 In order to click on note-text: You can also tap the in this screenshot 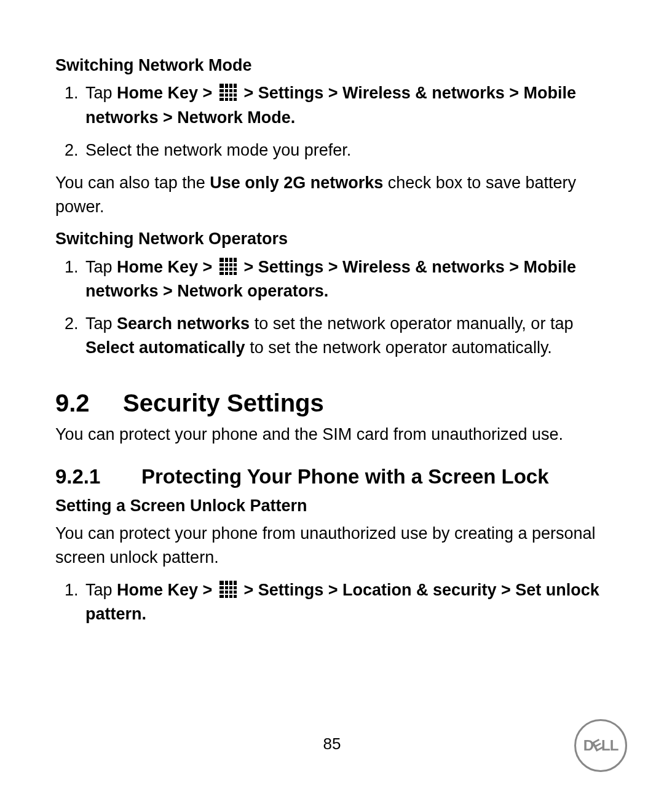, I will do `click(133, 183)`.